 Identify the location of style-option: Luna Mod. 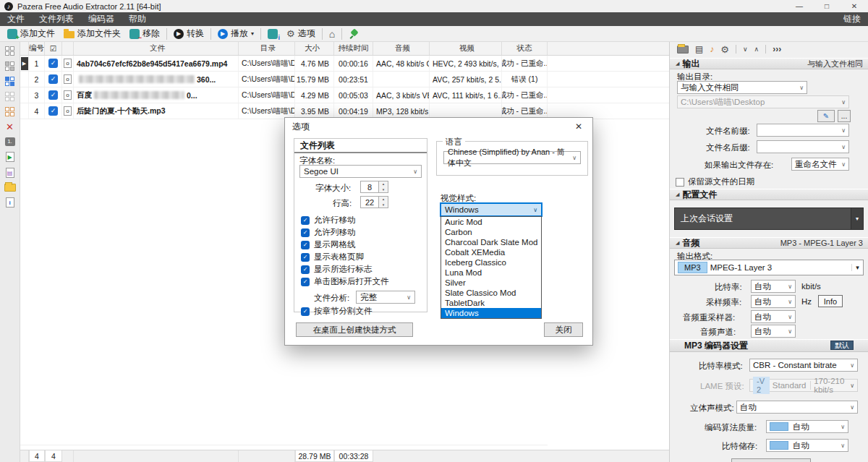
(491, 273).